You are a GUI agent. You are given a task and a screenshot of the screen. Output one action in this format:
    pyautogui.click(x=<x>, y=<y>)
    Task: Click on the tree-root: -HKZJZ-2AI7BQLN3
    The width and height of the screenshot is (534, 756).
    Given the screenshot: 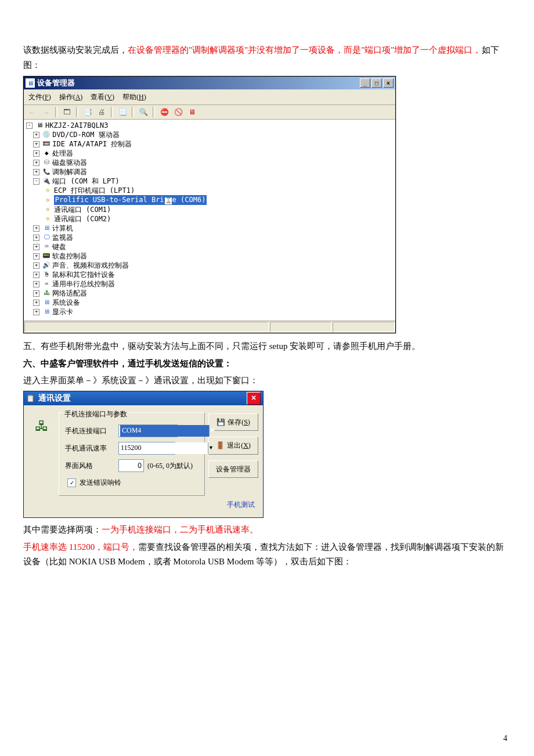 What is the action you would take?
    pyautogui.click(x=211, y=125)
    